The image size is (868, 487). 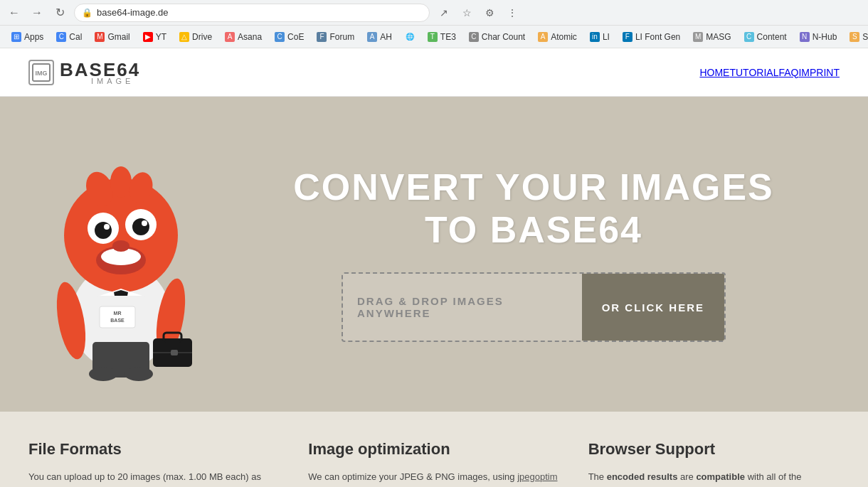 What do you see at coordinates (653, 307) in the screenshot?
I see `click-here-button: OR CLICK HERE` at bounding box center [653, 307].